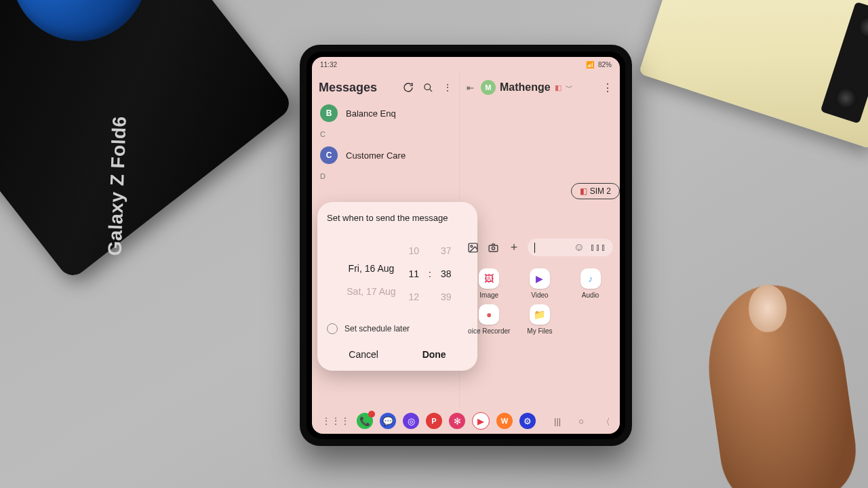 This screenshot has height=488, width=868. What do you see at coordinates (336, 421) in the screenshot?
I see `apps-grid-icon: ⋮⋮⋮` at bounding box center [336, 421].